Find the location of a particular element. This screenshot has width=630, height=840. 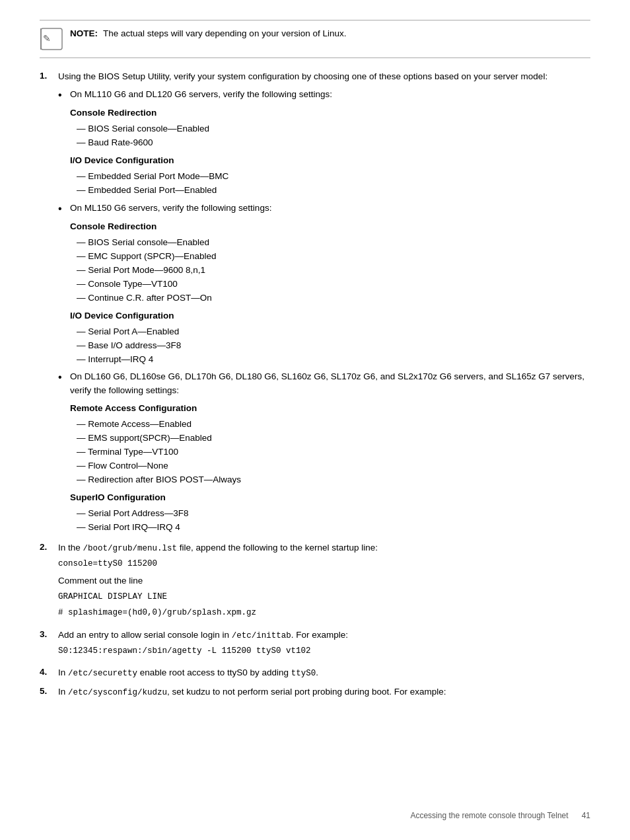

io-device-heading-2: I/O Device Configuration is located at coordinates (330, 316).